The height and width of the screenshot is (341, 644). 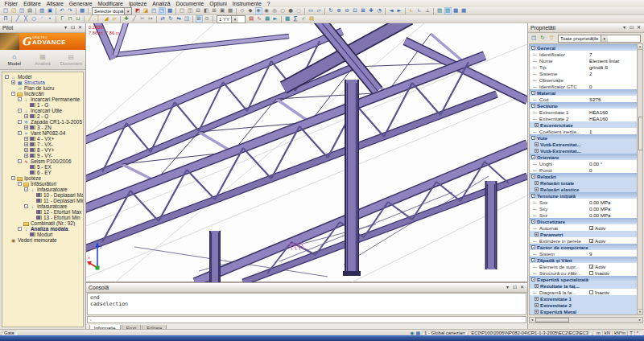 I want to click on properties-title-bar: Proprietăți ▾ ⊡ ✕, so click(x=586, y=28).